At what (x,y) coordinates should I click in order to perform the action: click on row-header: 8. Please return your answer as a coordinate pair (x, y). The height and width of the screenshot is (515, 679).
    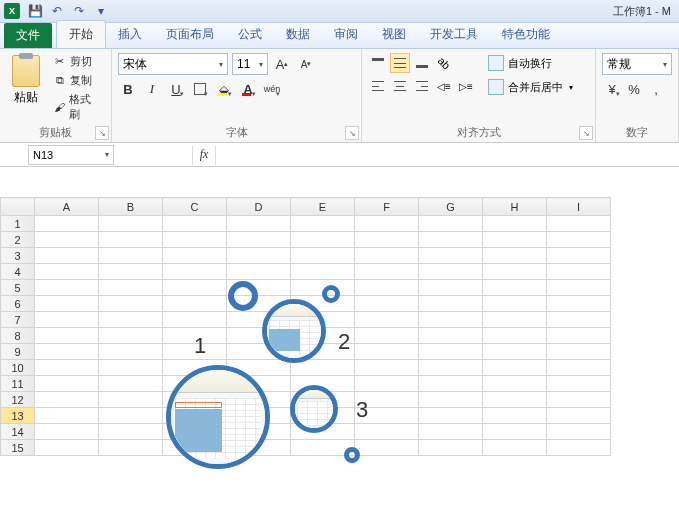
    Looking at the image, I should click on (18, 336).